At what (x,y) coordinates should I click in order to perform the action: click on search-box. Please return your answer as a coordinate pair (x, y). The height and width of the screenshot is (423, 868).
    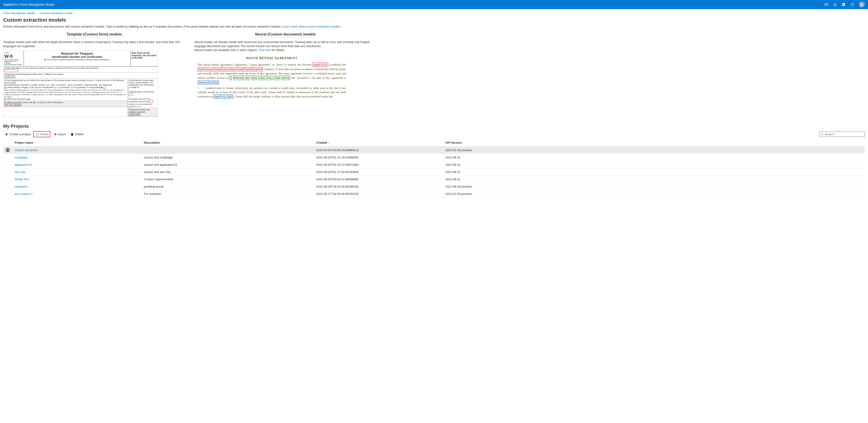
    Looking at the image, I should click on (842, 134).